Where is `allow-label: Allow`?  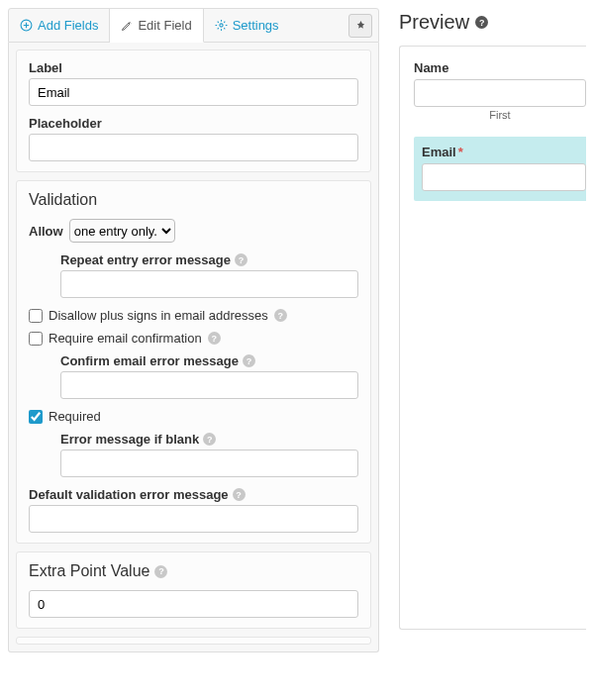 allow-label: Allow is located at coordinates (46, 232).